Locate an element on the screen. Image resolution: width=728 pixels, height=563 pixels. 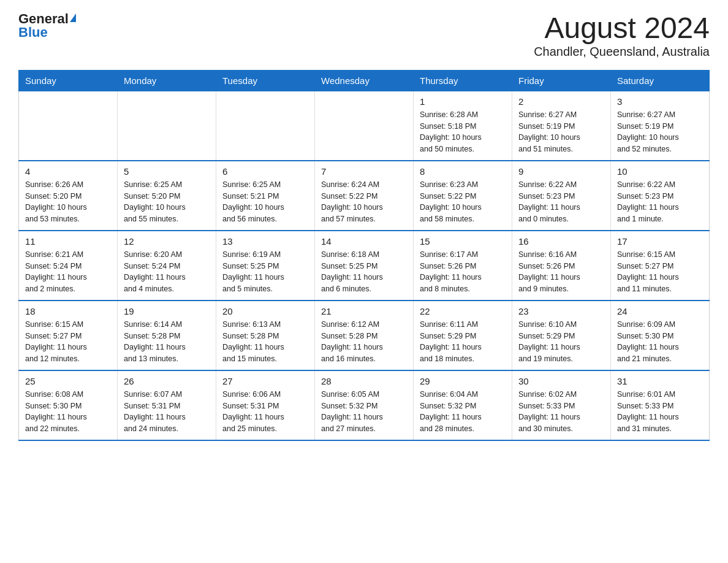
calendar-cell: 8Sunrise: 6:23 AMSunset: 5:22 PMDaylight… is located at coordinates (463, 196).